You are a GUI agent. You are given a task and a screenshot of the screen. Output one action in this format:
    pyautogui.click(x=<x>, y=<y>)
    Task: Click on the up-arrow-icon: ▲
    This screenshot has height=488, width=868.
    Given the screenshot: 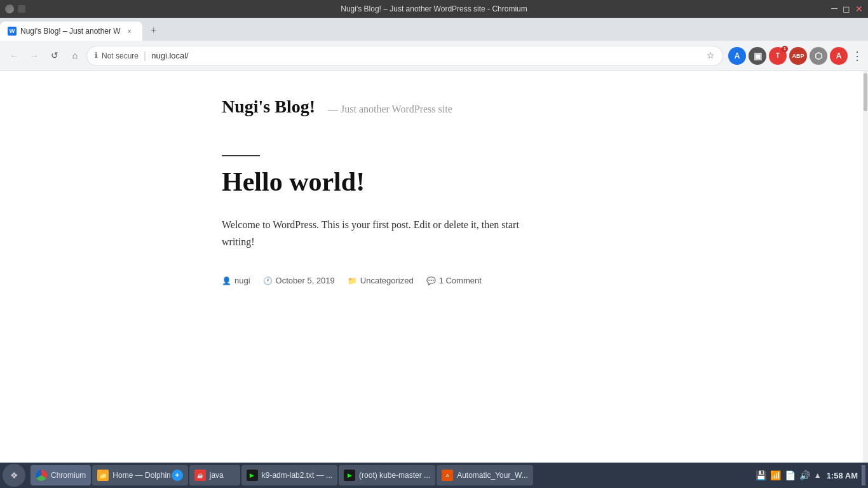 What is the action you would take?
    pyautogui.click(x=818, y=475)
    